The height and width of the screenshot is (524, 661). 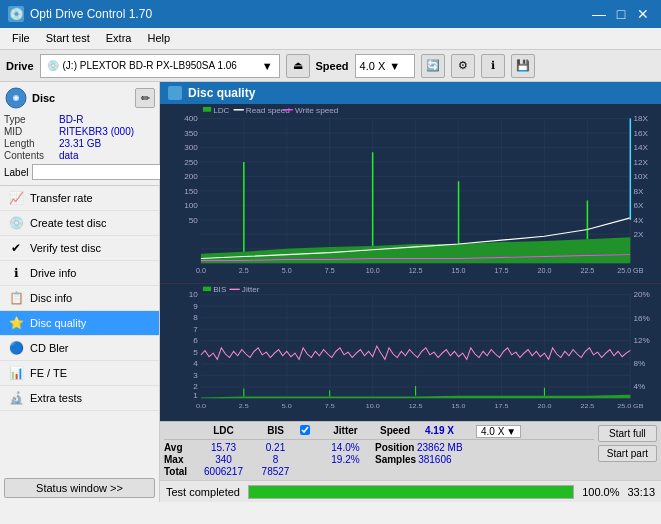 What do you see at coordinates (96, 132) in the screenshot?
I see `disc-mid-value: RITEKBR3 (000)` at bounding box center [96, 132].